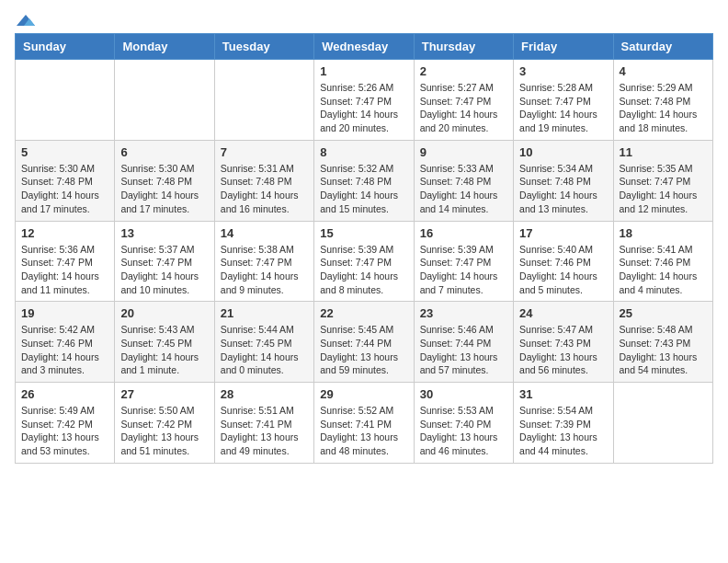 This screenshot has height=563, width=728. I want to click on logo-text, so click(26, 19).